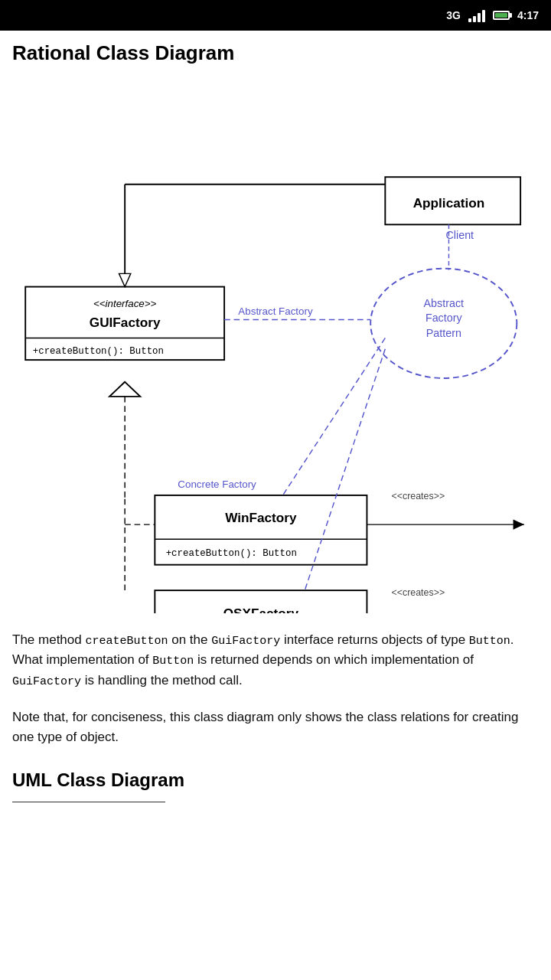 The height and width of the screenshot is (980, 551). I want to click on battery-fill, so click(501, 15).